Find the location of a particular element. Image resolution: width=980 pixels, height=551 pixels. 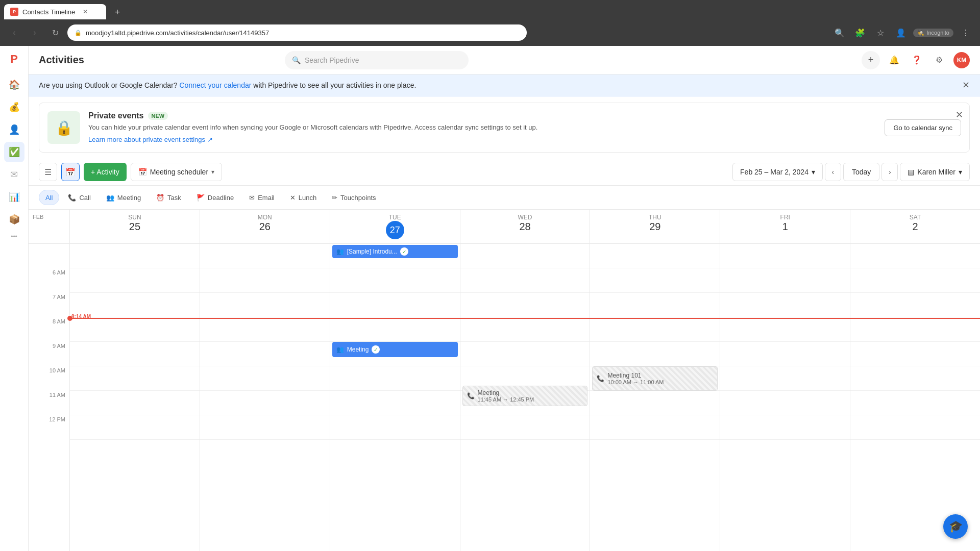

user-filter-arrow-icon: ▾ is located at coordinates (961, 172).